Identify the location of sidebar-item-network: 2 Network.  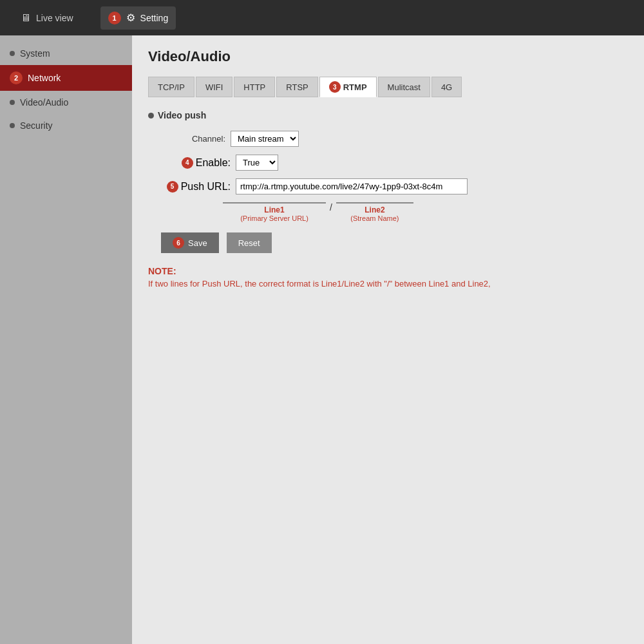
(66, 78).